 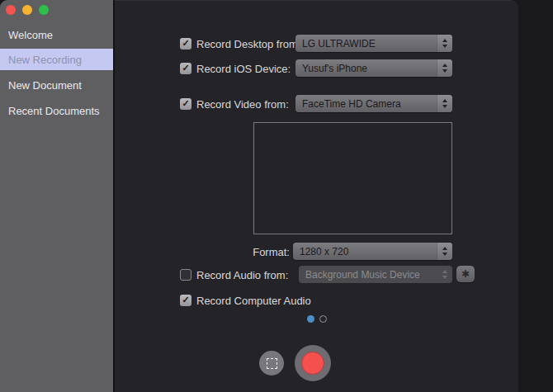 What do you see at coordinates (317, 104) in the screenshot?
I see `record-video-row: ✓ Record Video from: FaceTime HD Camera` at bounding box center [317, 104].